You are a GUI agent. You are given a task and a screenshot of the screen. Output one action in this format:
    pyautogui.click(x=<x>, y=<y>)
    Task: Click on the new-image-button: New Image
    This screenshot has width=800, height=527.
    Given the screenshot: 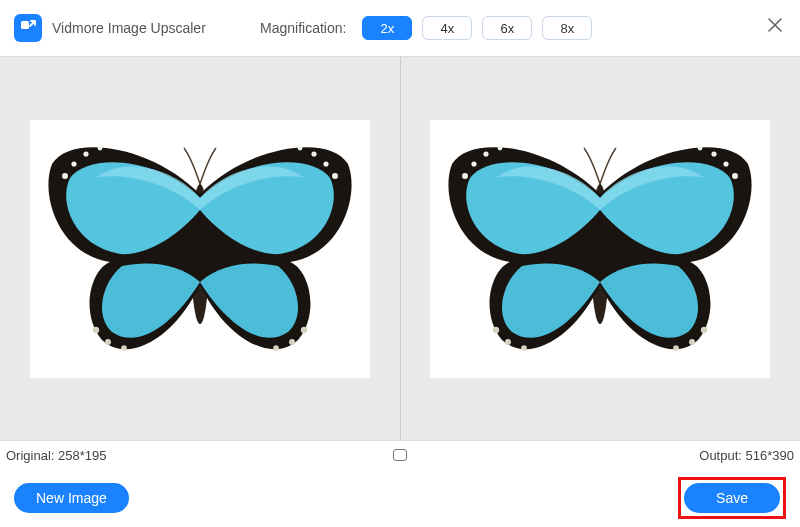 What is the action you would take?
    pyautogui.click(x=72, y=498)
    